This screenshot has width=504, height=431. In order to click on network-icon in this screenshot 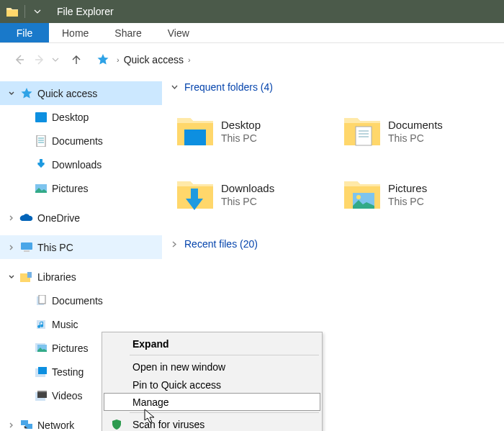, I will do `click(27, 425)`.